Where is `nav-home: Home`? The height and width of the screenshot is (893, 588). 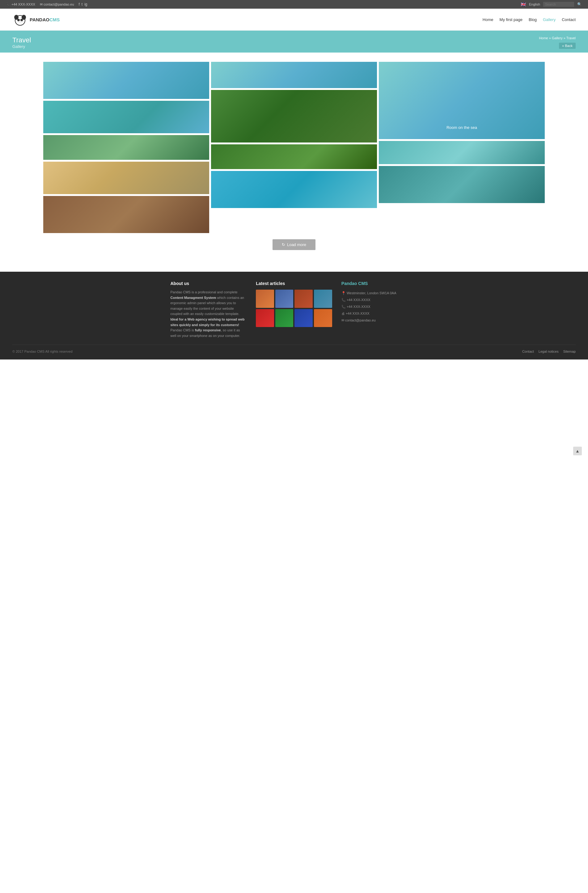 nav-home: Home is located at coordinates (488, 20).